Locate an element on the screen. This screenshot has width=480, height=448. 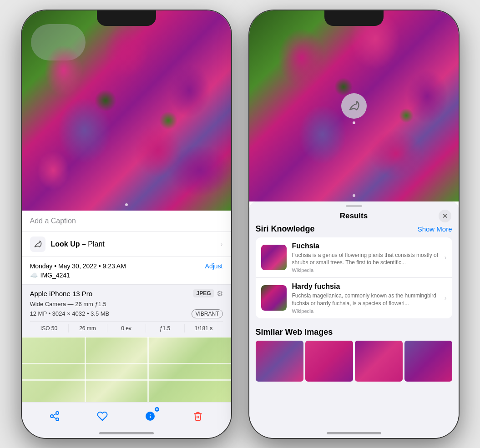
hardy-chevron-icon: › is located at coordinates (446, 298).